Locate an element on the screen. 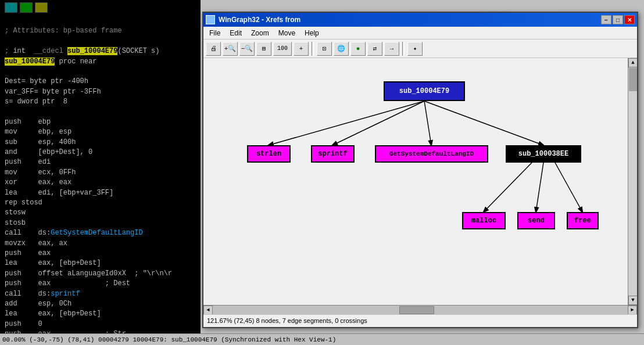 The width and height of the screenshot is (644, 345). menu-move: Move is located at coordinates (287, 33).